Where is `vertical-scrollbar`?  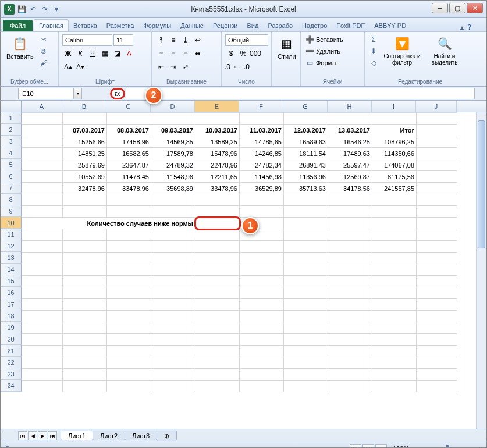
vertical-scrollbar is located at coordinates (481, 271).